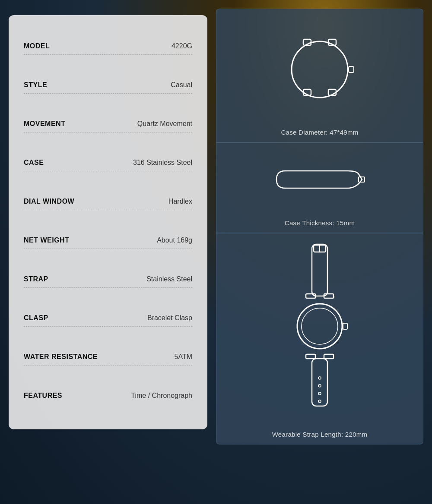 The image size is (432, 504). What do you see at coordinates (36, 279) in the screenshot?
I see `spec-label-6: STRAP` at bounding box center [36, 279].